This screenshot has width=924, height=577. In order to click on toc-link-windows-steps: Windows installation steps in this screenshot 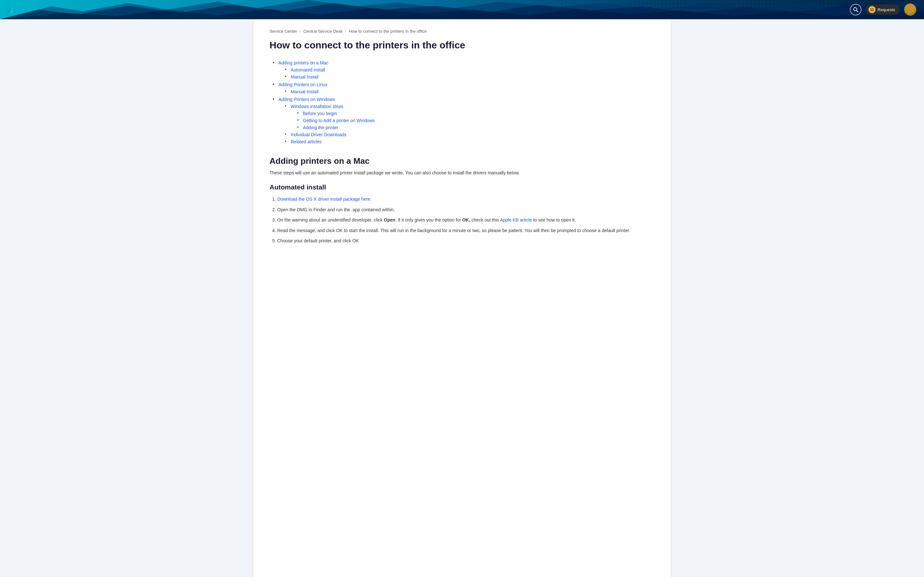, I will do `click(317, 106)`.